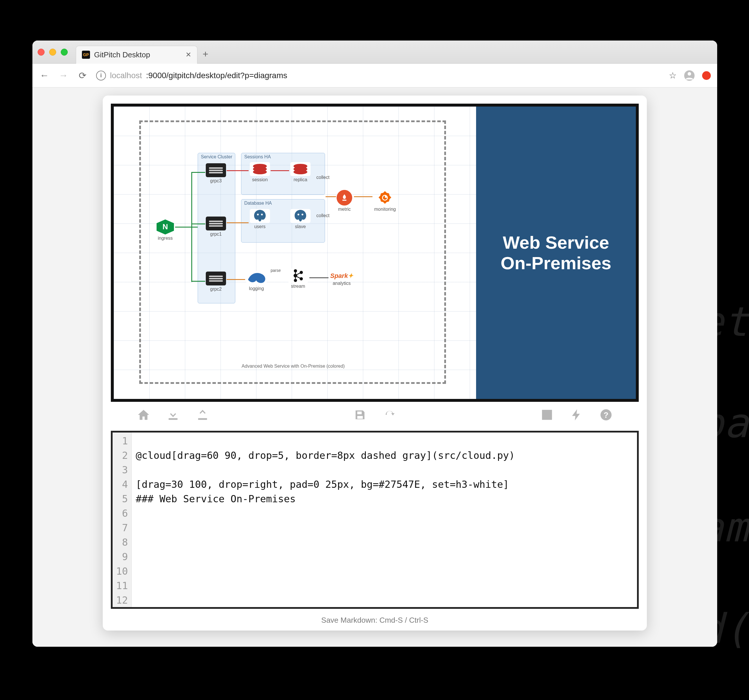 The height and width of the screenshot is (700, 749). I want to click on editor-line: ### Web Service On-Premises, so click(326, 499).